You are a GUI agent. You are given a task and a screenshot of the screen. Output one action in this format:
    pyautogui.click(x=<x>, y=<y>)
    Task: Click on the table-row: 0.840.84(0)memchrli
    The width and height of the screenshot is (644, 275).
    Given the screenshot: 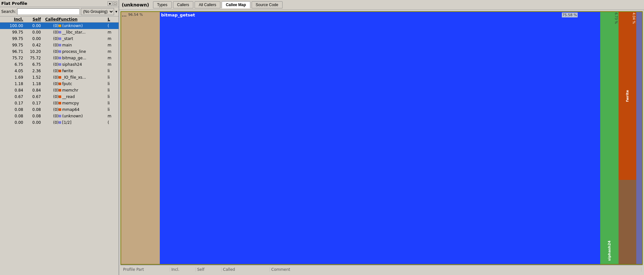 What is the action you would take?
    pyautogui.click(x=59, y=90)
    